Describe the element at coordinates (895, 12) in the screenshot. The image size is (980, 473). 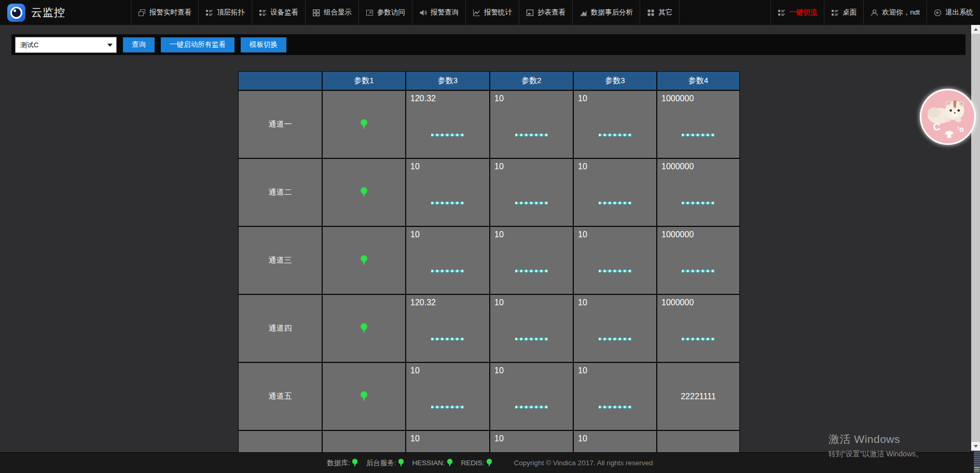
I see `nav-item-welcome-user: 欢迎你，ndt` at that location.